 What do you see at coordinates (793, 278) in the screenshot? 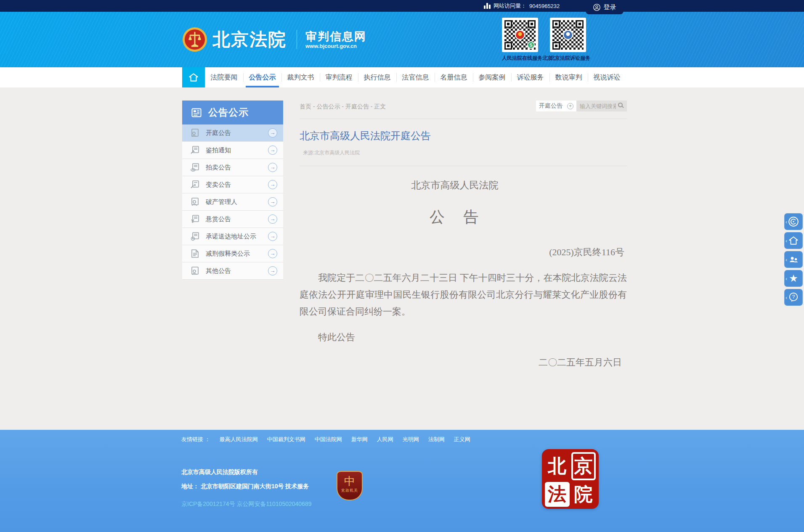
I see `float-favorite-button: ‹ ★` at bounding box center [793, 278].